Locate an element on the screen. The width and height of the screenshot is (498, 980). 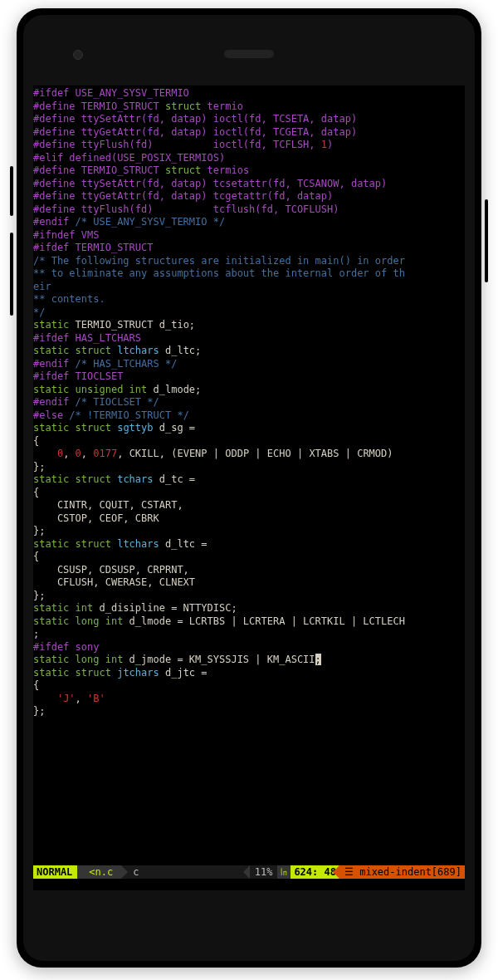
code-line: static struct tchars d_tc = is located at coordinates (249, 480).